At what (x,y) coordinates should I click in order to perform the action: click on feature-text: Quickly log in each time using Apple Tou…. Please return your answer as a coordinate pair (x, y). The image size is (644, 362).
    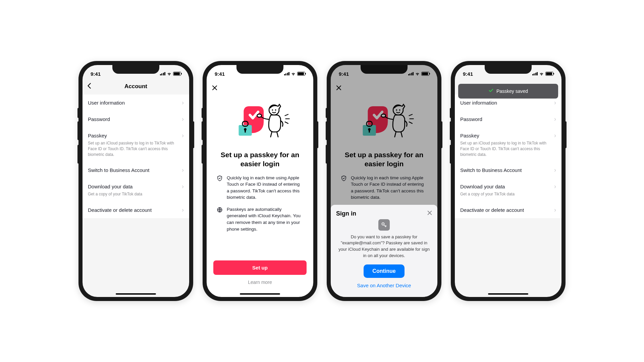
    Looking at the image, I should click on (265, 188).